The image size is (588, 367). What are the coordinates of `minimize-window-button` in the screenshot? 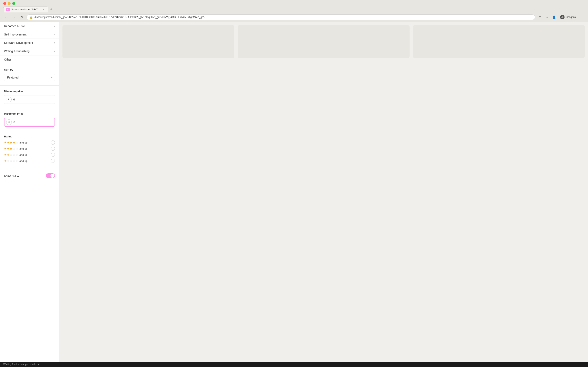 It's located at (9, 3).